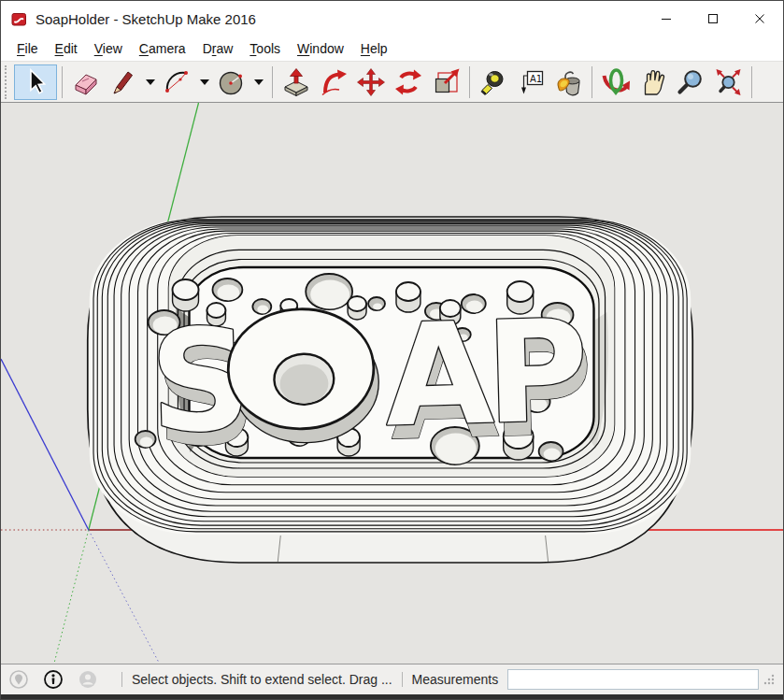 The width and height of the screenshot is (784, 700). Describe the element at coordinates (53, 679) in the screenshot. I see `model-info-icon` at that location.